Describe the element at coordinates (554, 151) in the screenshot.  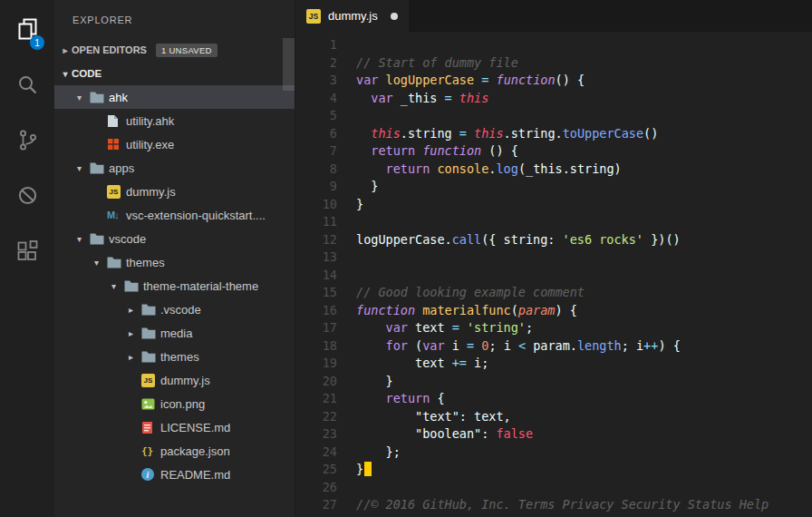
I see `code-line-7: 7 return function () {` at that location.